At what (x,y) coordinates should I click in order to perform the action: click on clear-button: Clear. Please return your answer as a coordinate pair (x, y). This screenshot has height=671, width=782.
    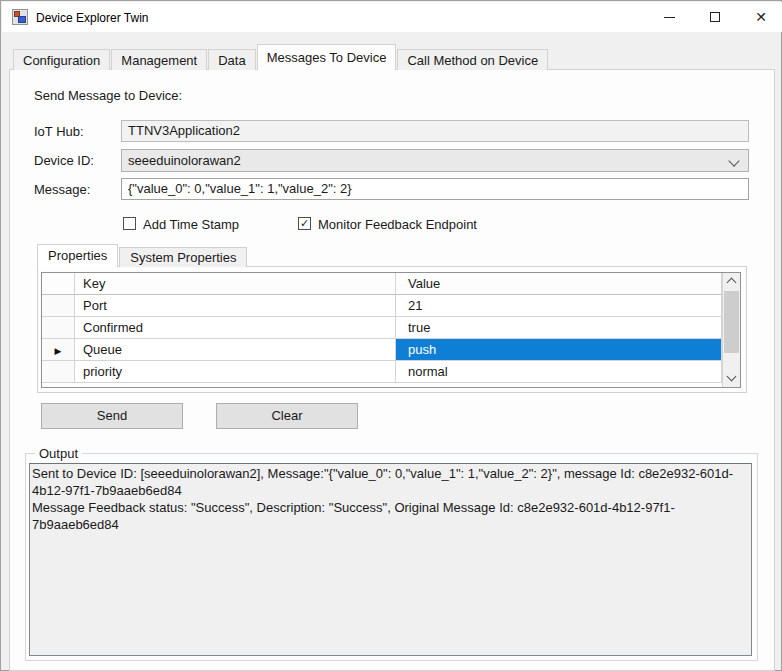
    Looking at the image, I should click on (287, 416).